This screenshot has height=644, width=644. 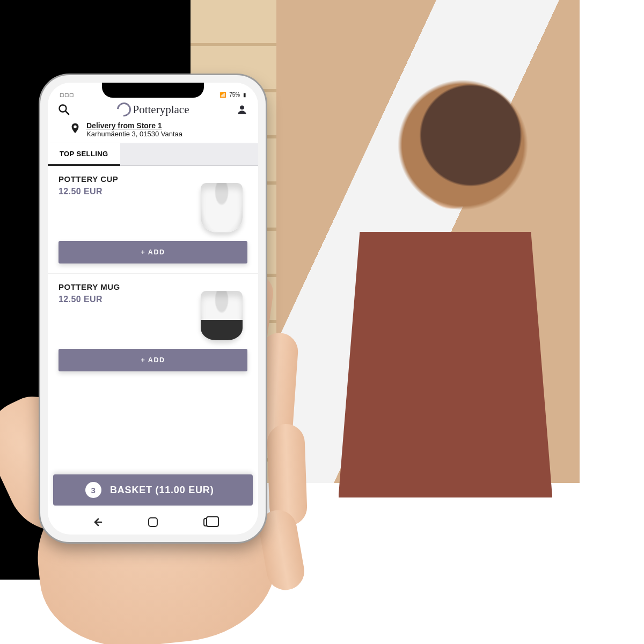 I want to click on tab-top-selling: TOP SELLING, so click(x=84, y=155).